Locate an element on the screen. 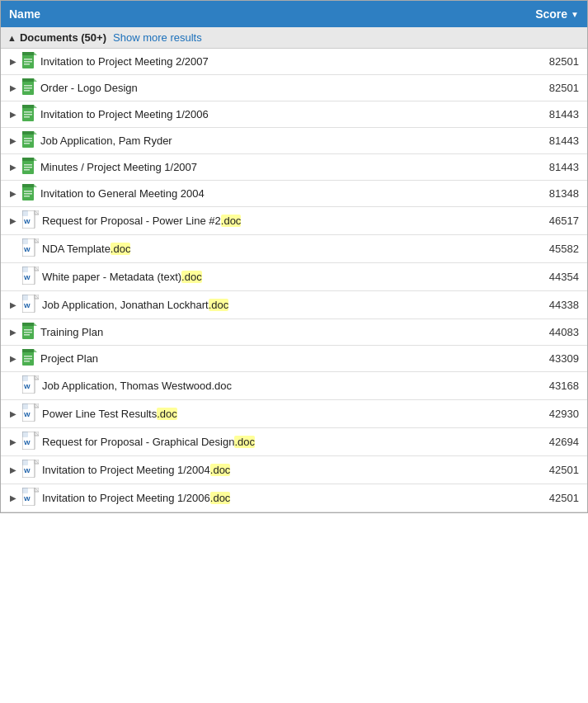 The image size is (588, 703). table-row: ▶ W Invitation to Project Meeting 1/2006… is located at coordinates (294, 498).